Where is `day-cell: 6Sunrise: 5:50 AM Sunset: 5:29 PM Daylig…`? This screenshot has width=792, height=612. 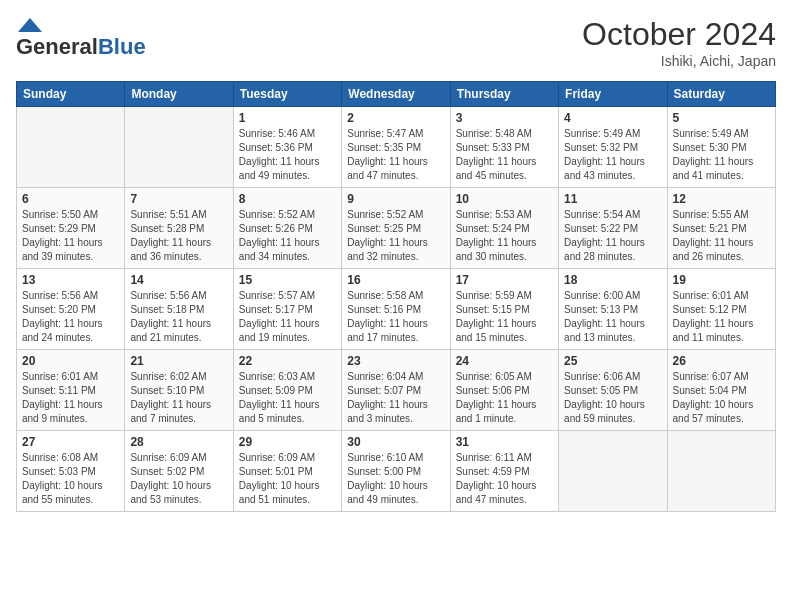
day-cell: 6Sunrise: 5:50 AM Sunset: 5:29 PM Daylig… is located at coordinates (71, 228).